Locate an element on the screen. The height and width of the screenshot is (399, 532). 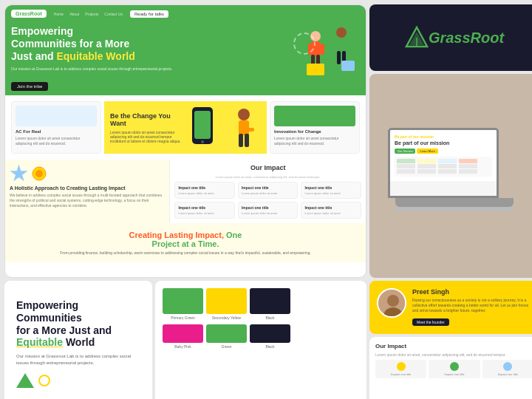
impact-title: Our Impact is located at coordinates (267, 168).